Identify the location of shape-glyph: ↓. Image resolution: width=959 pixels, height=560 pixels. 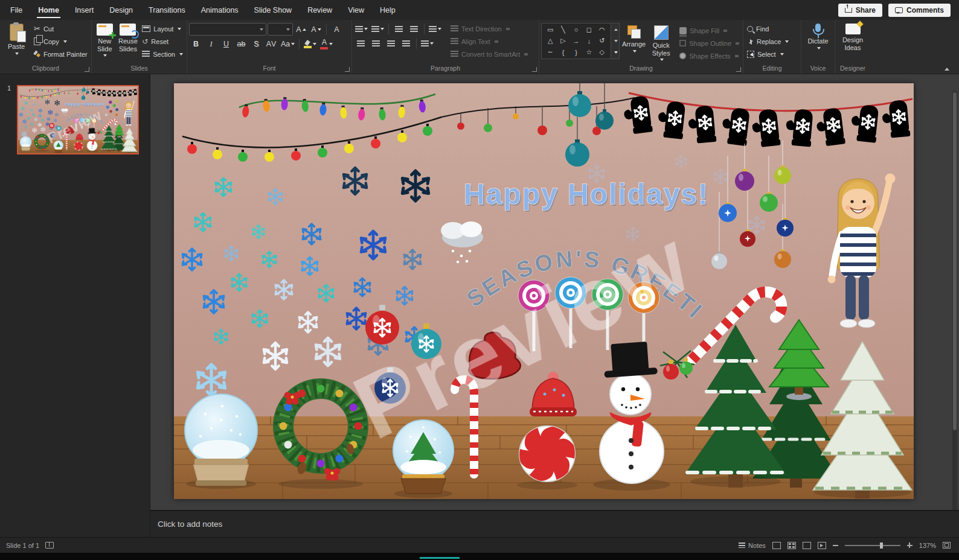
(589, 41).